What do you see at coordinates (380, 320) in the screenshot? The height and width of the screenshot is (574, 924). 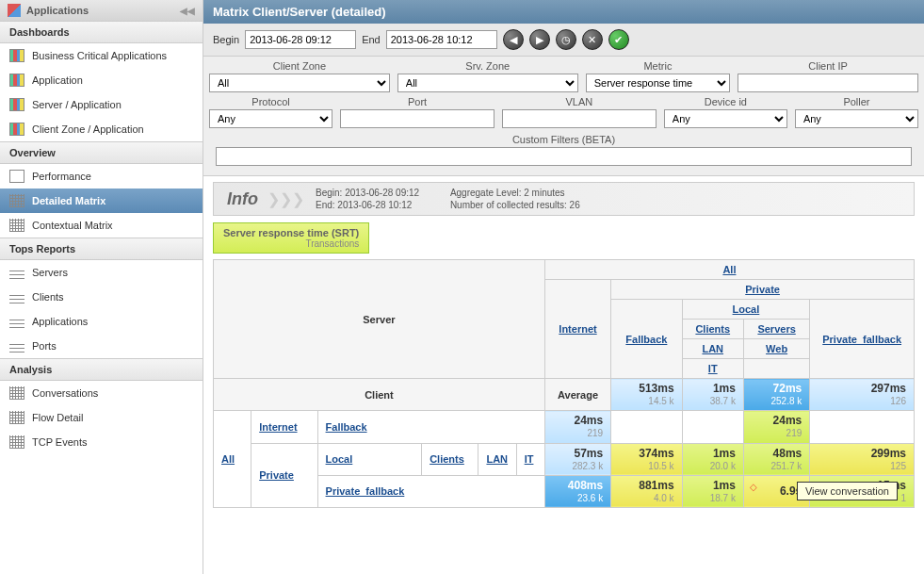 I see `server-header: Server` at bounding box center [380, 320].